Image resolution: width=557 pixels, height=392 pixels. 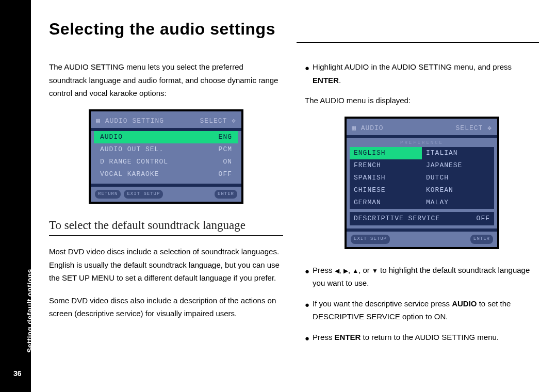 What do you see at coordinates (166, 192) in the screenshot?
I see `osd-footer: RETURN EXIT SETUP ENTER` at bounding box center [166, 192].